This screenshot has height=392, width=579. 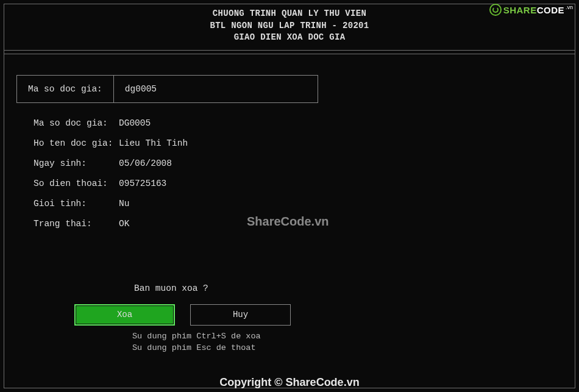 What do you see at coordinates (347, 337) in the screenshot?
I see `hint-ctrl-s: Su dung phim Ctrl+S de xoa` at bounding box center [347, 337].